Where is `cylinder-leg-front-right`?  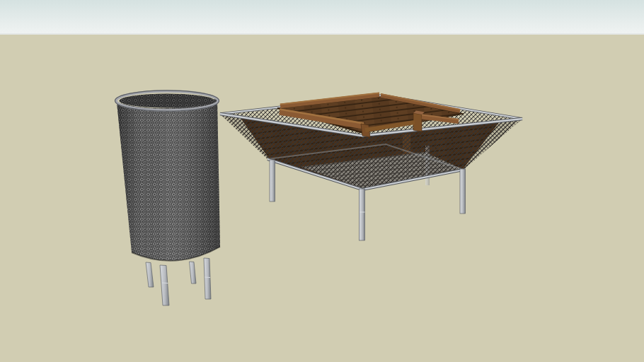
cylinder-leg-front-right is located at coordinates (207, 279).